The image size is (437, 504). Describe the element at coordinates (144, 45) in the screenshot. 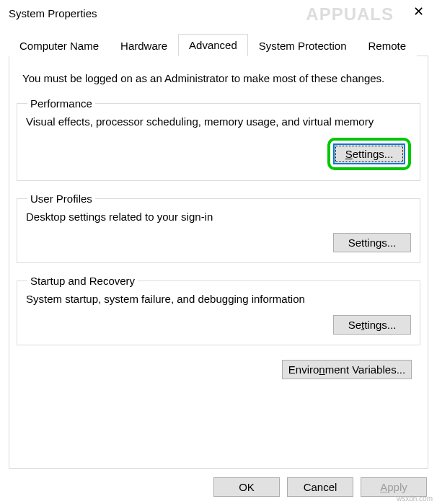

I see `tab-hardware: Hardware` at that location.